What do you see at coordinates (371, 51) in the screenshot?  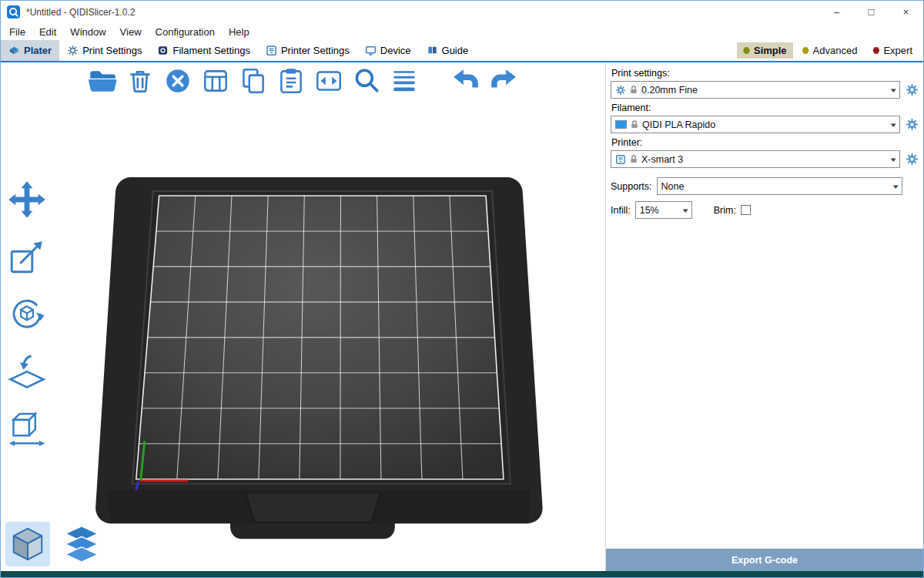 I see `monitor-icon` at bounding box center [371, 51].